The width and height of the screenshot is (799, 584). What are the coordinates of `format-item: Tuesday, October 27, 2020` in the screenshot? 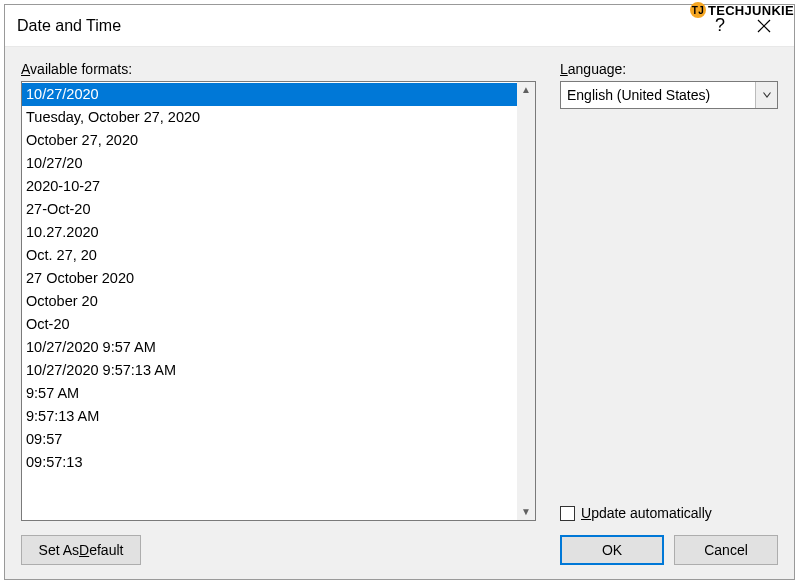 It's located at (270, 118).